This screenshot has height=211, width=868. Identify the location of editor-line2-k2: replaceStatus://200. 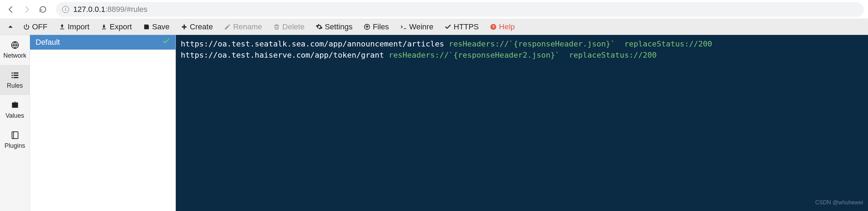
(613, 55).